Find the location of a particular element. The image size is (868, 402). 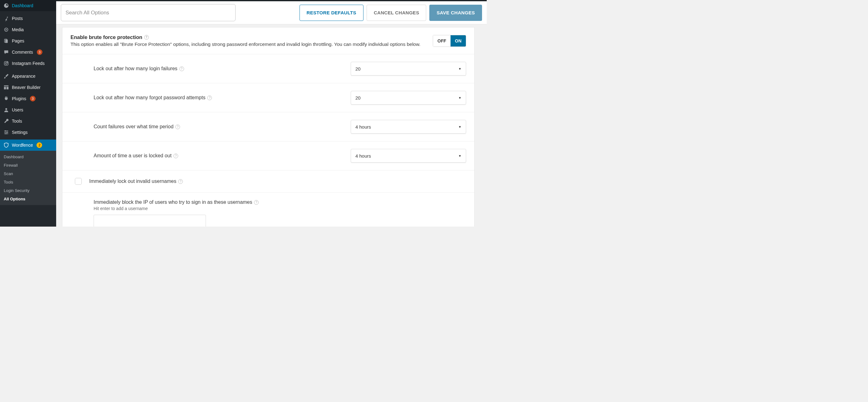

sidebar-label: Instagram Feeds is located at coordinates (28, 63).